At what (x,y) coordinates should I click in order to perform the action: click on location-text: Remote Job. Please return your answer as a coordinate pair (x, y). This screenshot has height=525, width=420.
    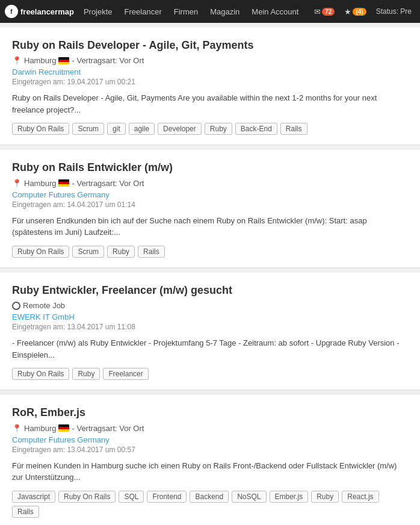
    Looking at the image, I should click on (44, 306).